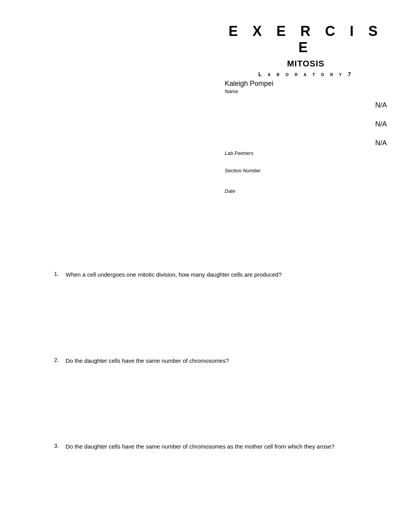 The image size is (410, 532). Describe the element at coordinates (205, 361) in the screenshot. I see `question-2: 2. Do the daughter cells have the same n…` at that location.